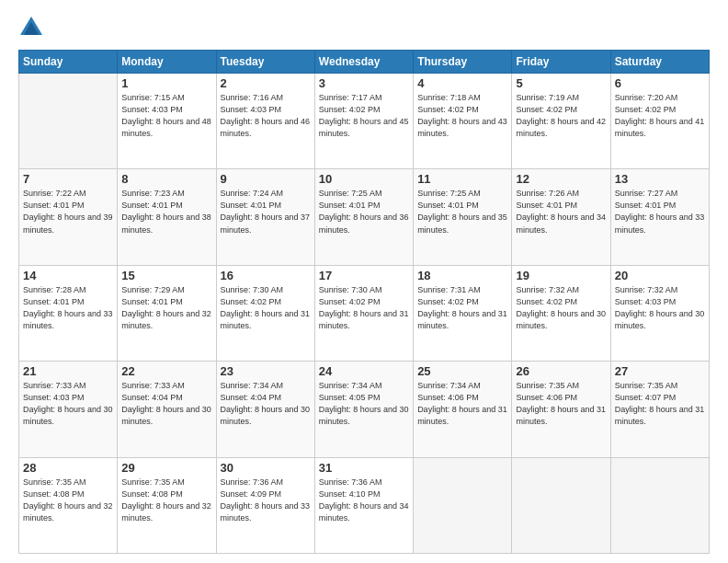 The height and width of the screenshot is (563, 728). I want to click on day-info: Sunrise: 7:30 AM Sunset: 4:02 PM Dayligh…, so click(266, 308).